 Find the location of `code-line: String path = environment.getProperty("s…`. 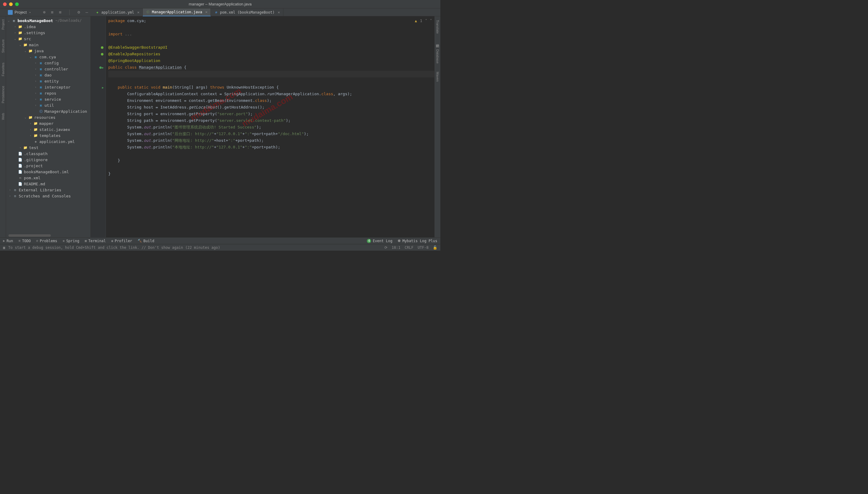

code-line: String path = environment.getProperty("s… is located at coordinates (271, 121).